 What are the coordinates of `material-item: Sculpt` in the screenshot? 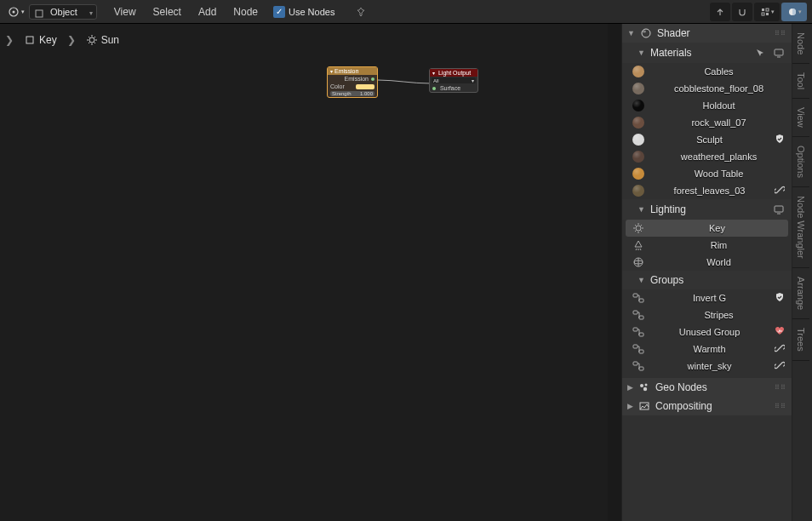 It's located at (706, 140).